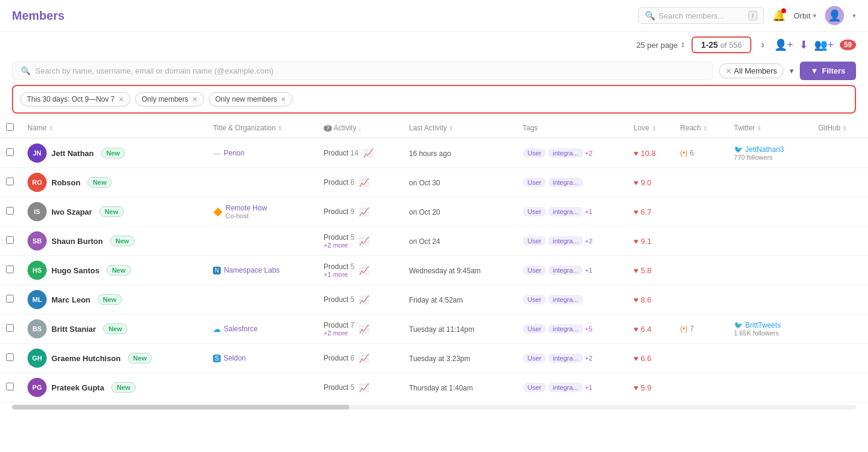 The height and width of the screenshot is (452, 868). Describe the element at coordinates (10, 127) in the screenshot. I see `select-all-checkbox` at that location.